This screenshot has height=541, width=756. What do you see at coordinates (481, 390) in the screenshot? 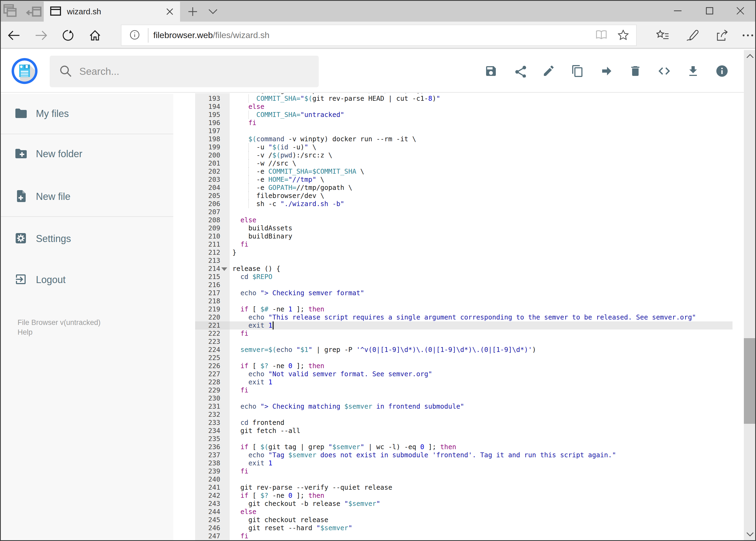
I see `code-line-229: fi` at bounding box center [481, 390].